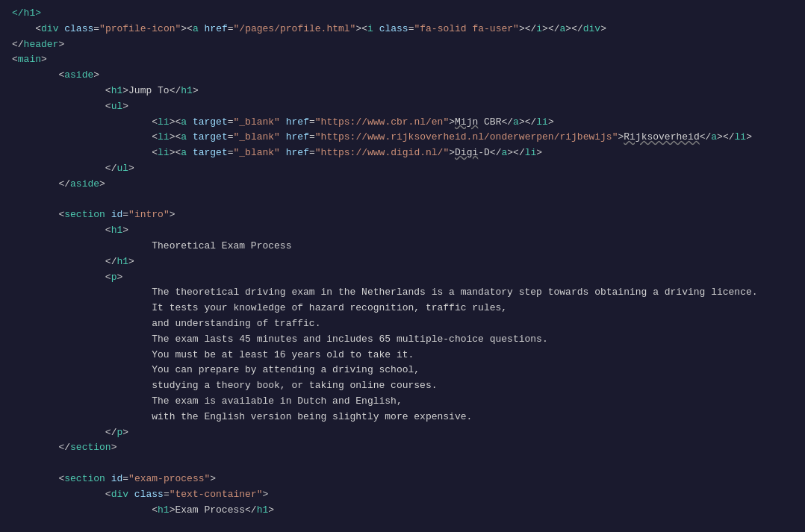 This screenshot has width=805, height=532. I want to click on token-tag: i, so click(539, 28).